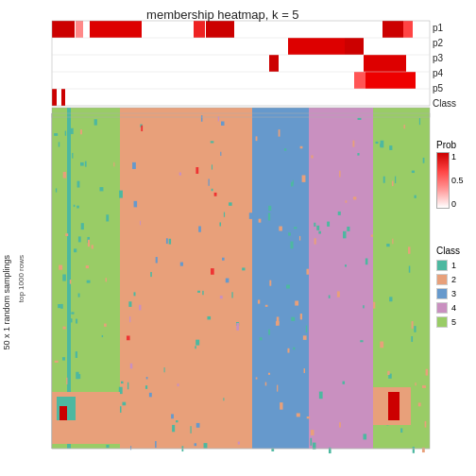 The height and width of the screenshot is (476, 476). I want to click on legend-class-item-4: 4, so click(448, 308).